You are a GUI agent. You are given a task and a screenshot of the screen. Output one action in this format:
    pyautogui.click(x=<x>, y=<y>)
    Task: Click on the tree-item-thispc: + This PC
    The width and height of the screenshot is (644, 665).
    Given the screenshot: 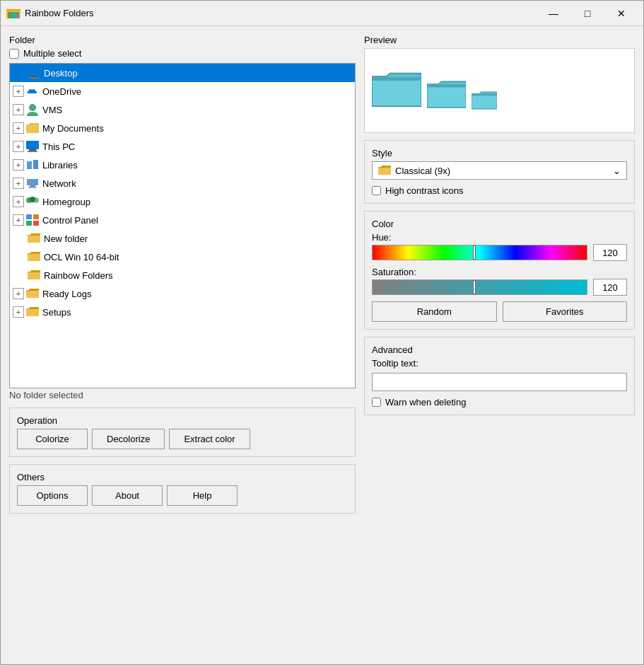 What is the action you would take?
    pyautogui.click(x=182, y=146)
    